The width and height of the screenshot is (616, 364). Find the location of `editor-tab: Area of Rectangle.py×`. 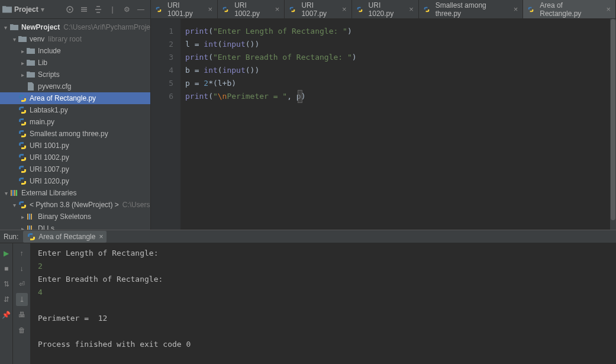

editor-tab: Area of Rectangle.py× is located at coordinates (569, 9).